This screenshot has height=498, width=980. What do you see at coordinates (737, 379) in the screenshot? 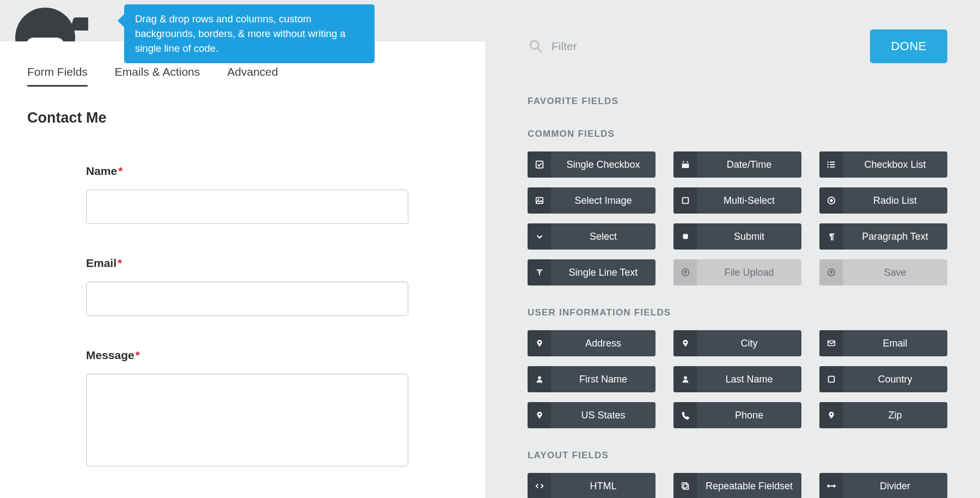
I see `fields-grid: AddressCityEmailFirst NameLast NameCount…` at bounding box center [737, 379].